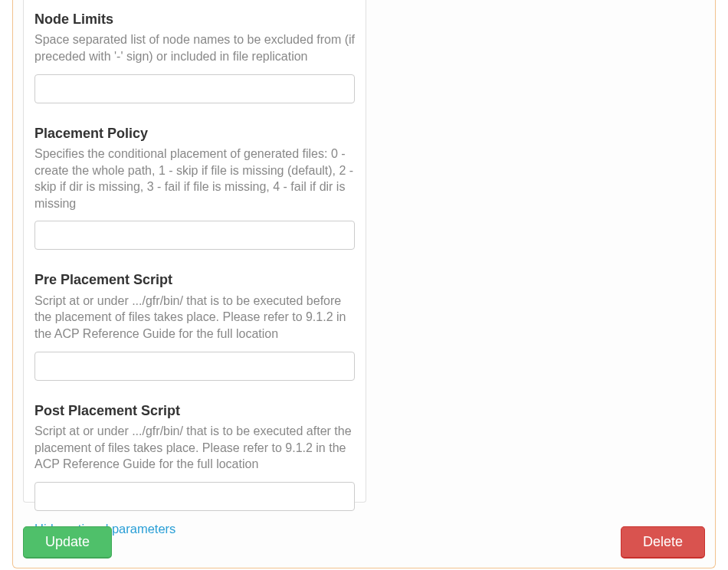 The image size is (728, 570). Describe the element at coordinates (195, 457) in the screenshot. I see `form-group-post-placement-script: Post Placement Script Script at or under…` at that location.